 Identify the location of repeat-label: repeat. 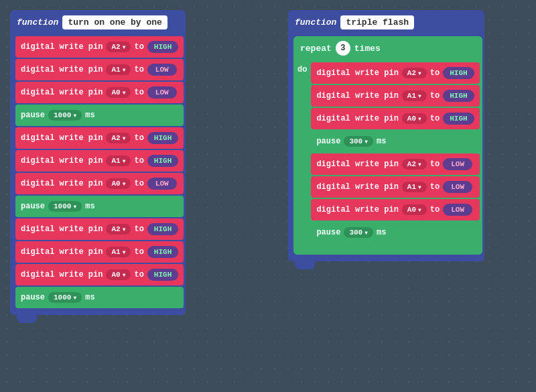
(316, 48).